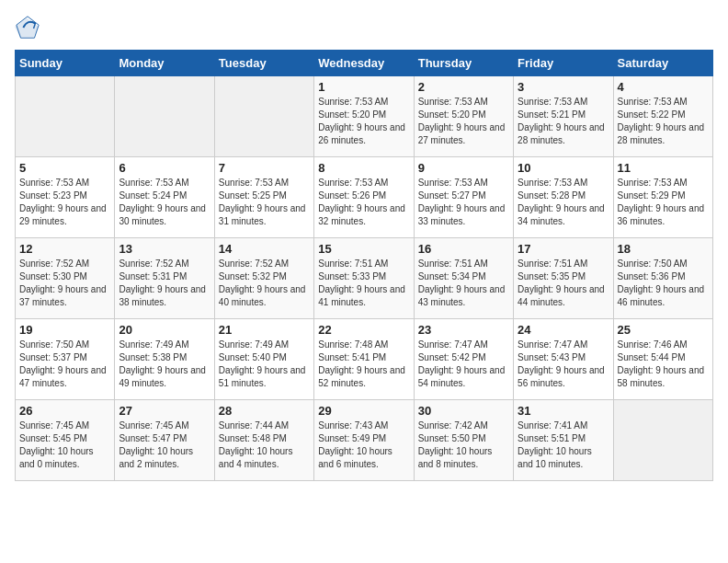 Image resolution: width=728 pixels, height=563 pixels. I want to click on day-cell: 26Sunrise: 7:45 AM Sunset: 5:45 PM Dayli…, so click(65, 441).